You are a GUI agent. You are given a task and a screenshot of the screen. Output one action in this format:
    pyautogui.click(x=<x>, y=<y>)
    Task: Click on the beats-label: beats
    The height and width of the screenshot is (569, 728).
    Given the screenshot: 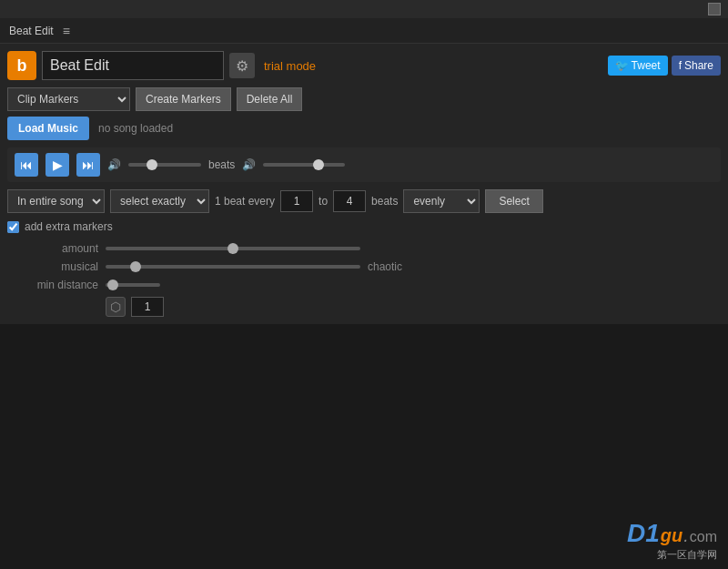 What is the action you would take?
    pyautogui.click(x=222, y=165)
    